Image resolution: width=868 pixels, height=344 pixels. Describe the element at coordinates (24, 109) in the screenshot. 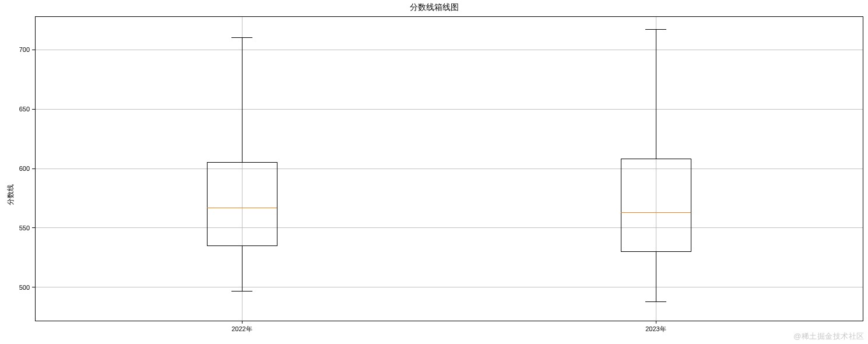

I see `svg-text: 650` at that location.